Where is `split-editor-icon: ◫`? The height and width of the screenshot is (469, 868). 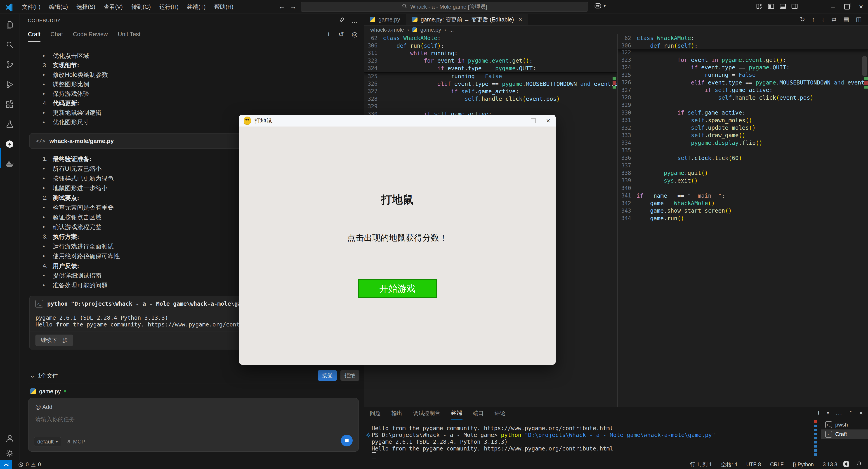
split-editor-icon: ◫ is located at coordinates (859, 20).